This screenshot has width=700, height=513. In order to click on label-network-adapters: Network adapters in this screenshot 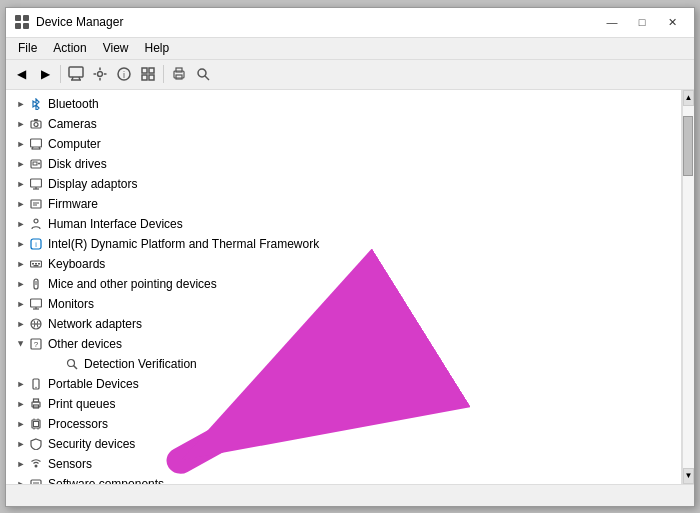, I will do `click(95, 324)`.